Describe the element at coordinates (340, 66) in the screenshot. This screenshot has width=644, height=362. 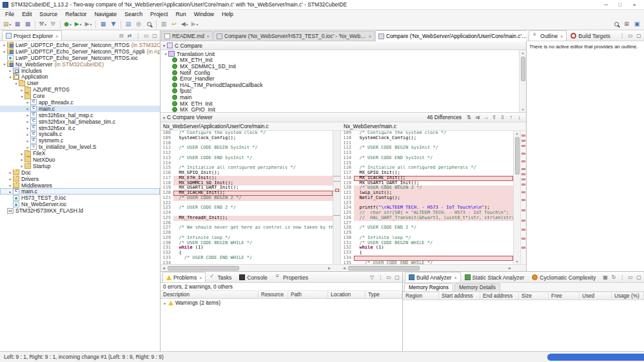
I see `structure-item-mx-sdmmc1-sd-init: MX_SDMMC1_SD_Init` at that location.